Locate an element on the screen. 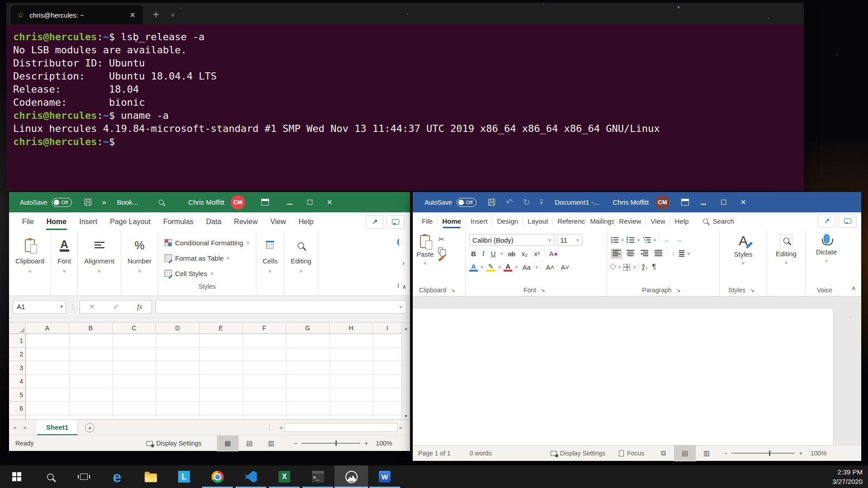 The image size is (868, 488). underline-button: U is located at coordinates (494, 254).